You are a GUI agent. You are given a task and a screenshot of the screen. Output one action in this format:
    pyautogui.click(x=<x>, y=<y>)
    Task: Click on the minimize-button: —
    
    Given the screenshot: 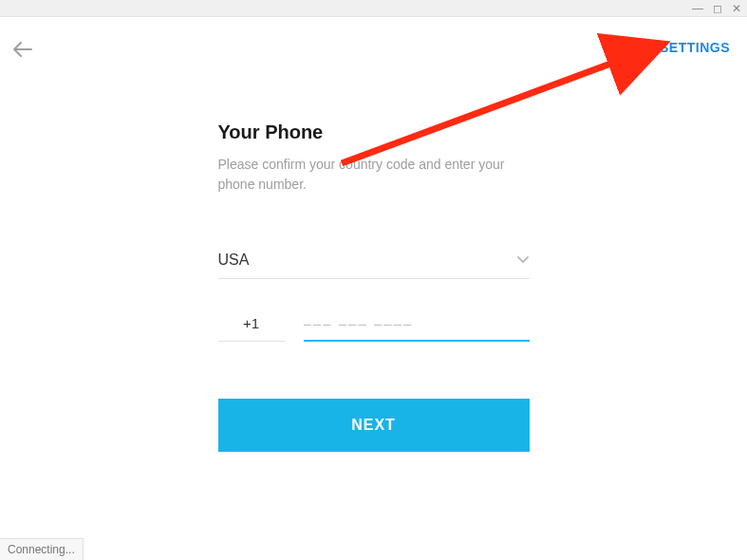 What is the action you would take?
    pyautogui.click(x=698, y=9)
    